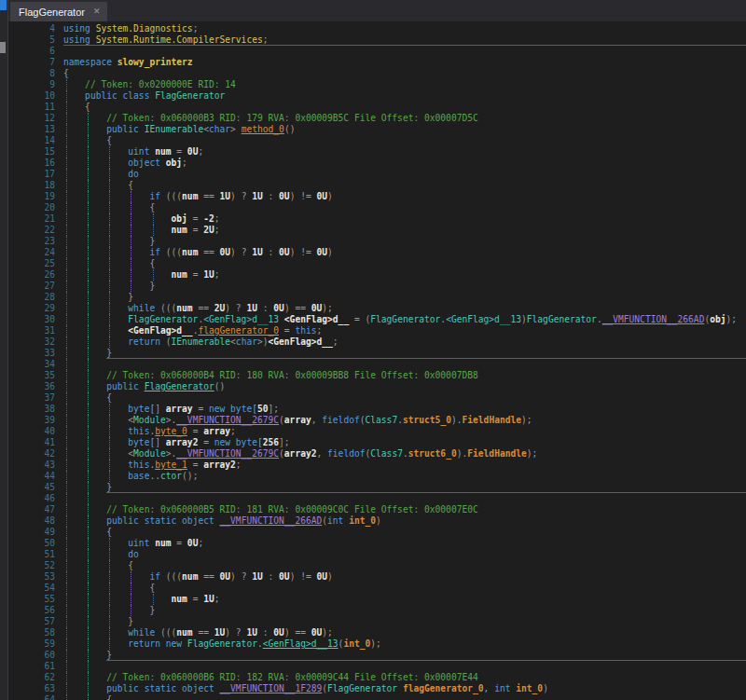  What do you see at coordinates (209, 274) in the screenshot?
I see `code-token: 1U` at bounding box center [209, 274].